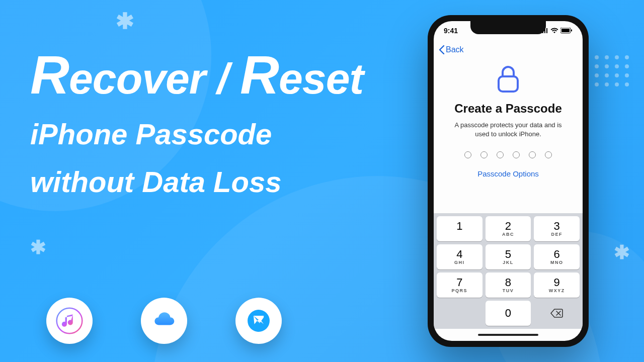 The height and width of the screenshot is (362, 644). I want to click on keypad-blank, so click(460, 313).